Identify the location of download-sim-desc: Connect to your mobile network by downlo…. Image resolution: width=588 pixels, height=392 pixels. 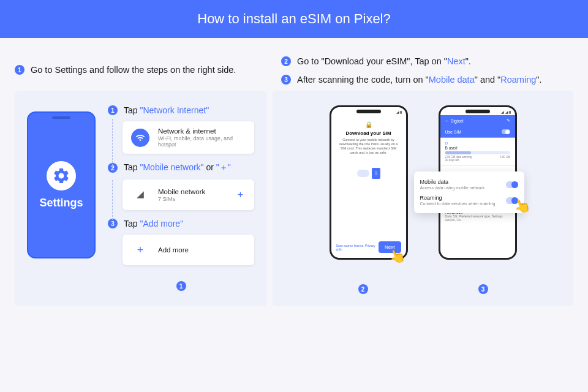
(369, 147).